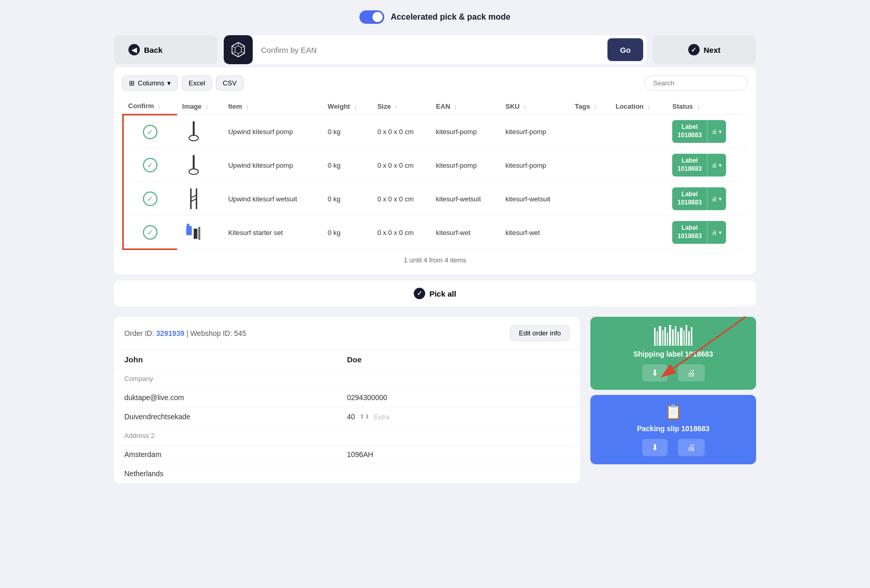 This screenshot has width=870, height=588. I want to click on packing-slip-title: Packing slip 1018683, so click(673, 429).